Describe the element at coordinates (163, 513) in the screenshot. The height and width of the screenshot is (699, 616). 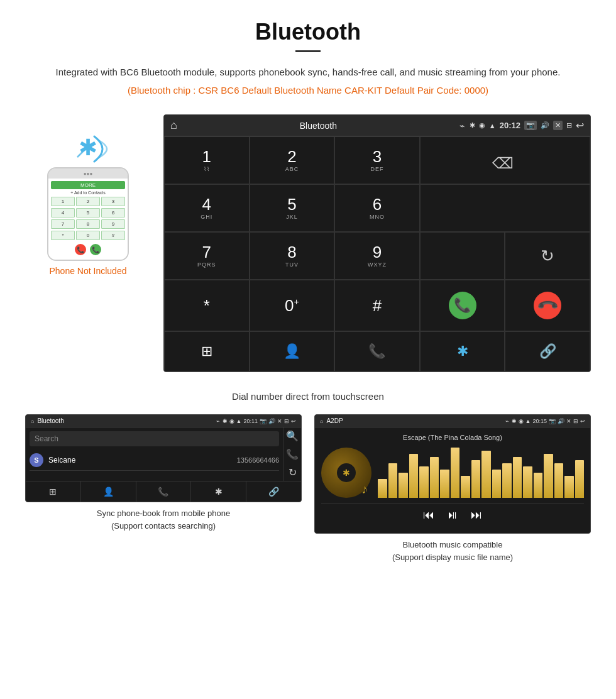
I see `phonebook-caption-line1: Sync phone-book from mobile phone` at that location.